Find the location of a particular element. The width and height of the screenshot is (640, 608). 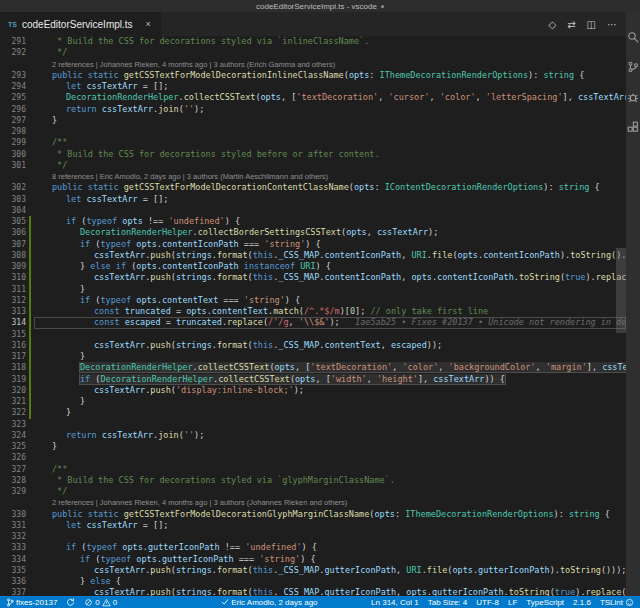

feedback-smiley-icon is located at coordinates (632, 602).